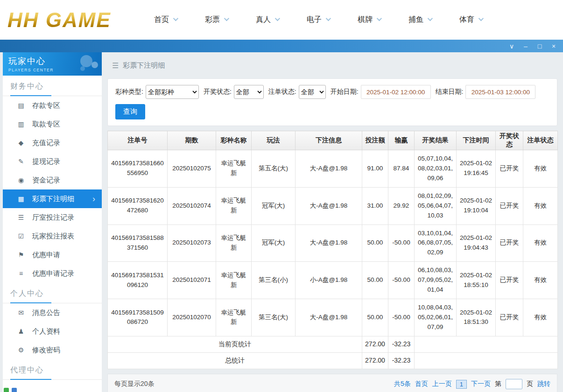  Describe the element at coordinates (249, 92) in the screenshot. I see `draw-status-select: 全部` at that location.